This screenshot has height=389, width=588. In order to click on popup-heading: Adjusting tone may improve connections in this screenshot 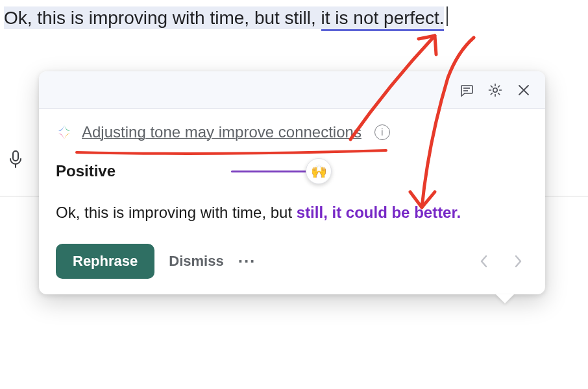, I will do `click(222, 132)`.